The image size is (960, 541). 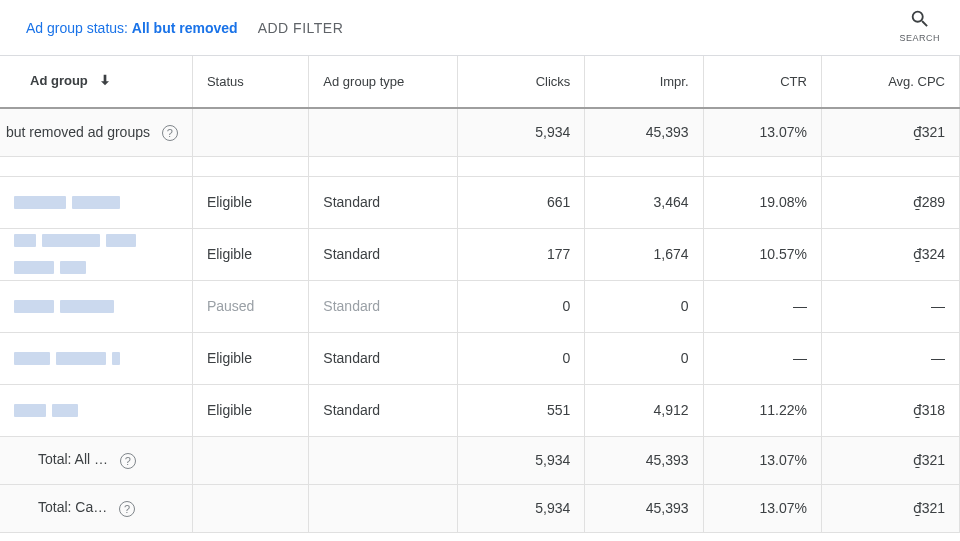 I want to click on ctr-cell: 11.22%, so click(x=762, y=410).